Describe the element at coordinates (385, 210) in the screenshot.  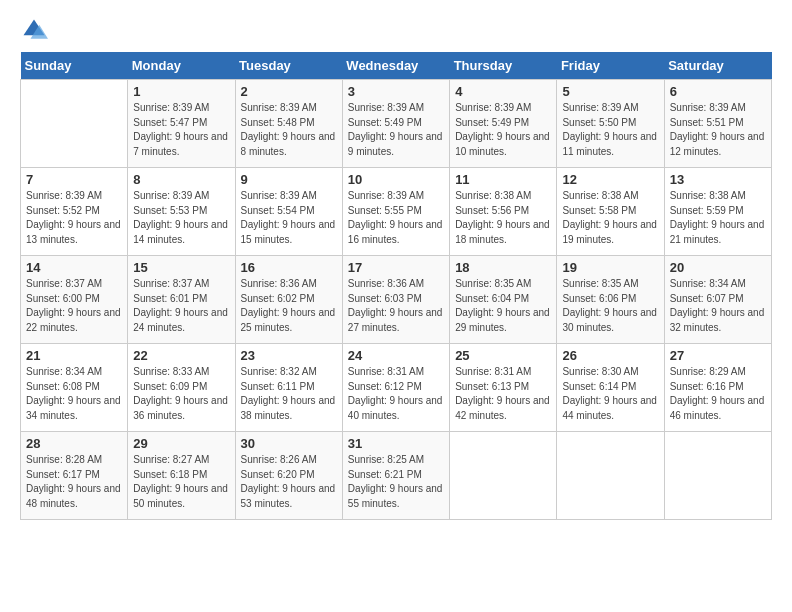
I see `sunset: Sunset: 5:55 PM` at that location.